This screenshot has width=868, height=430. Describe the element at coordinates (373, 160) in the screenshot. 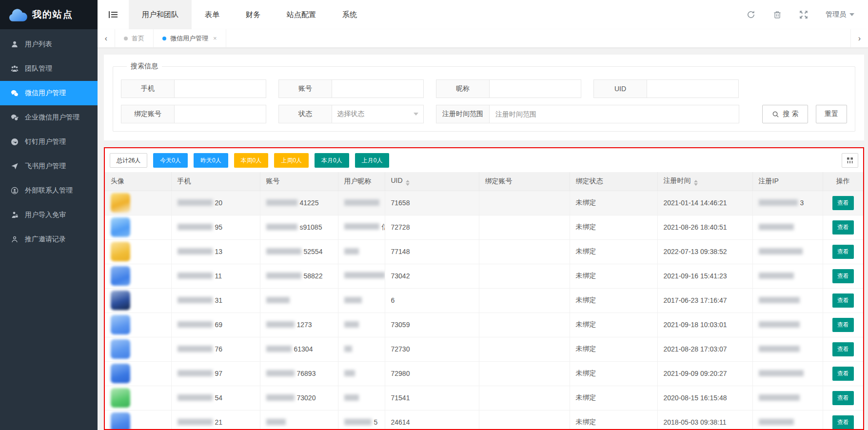

I see `stat-badge: 上月0人` at that location.